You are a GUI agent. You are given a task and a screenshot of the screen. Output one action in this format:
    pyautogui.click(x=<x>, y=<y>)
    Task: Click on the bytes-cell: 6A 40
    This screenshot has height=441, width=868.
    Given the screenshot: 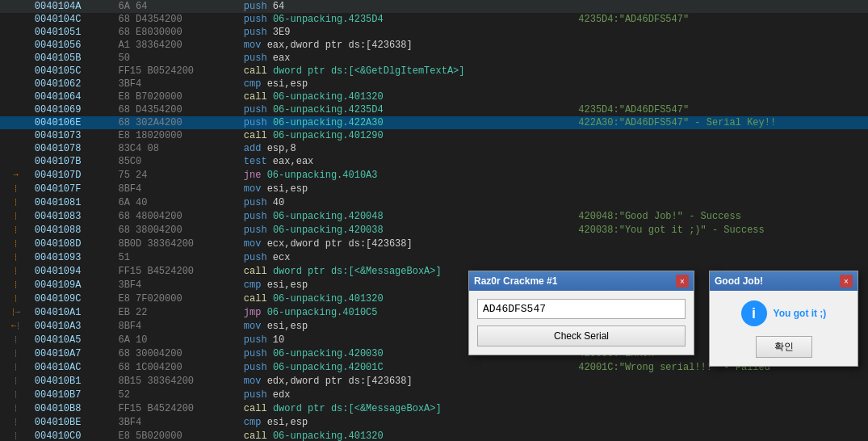 What is the action you would take?
    pyautogui.click(x=178, y=202)
    